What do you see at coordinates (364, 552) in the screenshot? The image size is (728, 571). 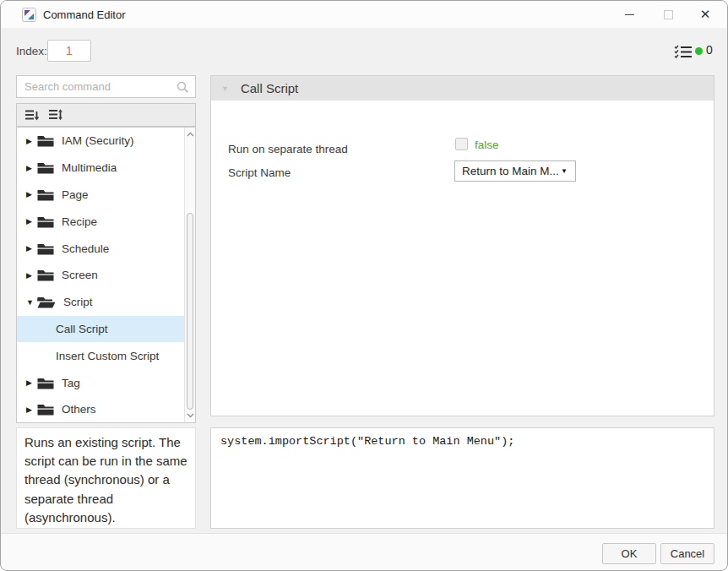 I see `footer-bar: OK Cancel` at bounding box center [364, 552].